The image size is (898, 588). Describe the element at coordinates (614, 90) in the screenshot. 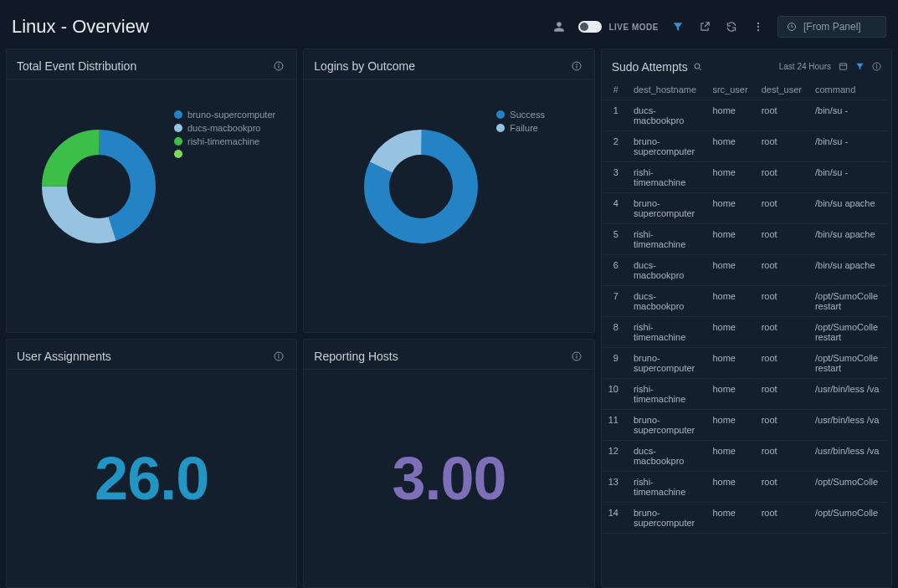

I see `table-header-cell: #` at that location.